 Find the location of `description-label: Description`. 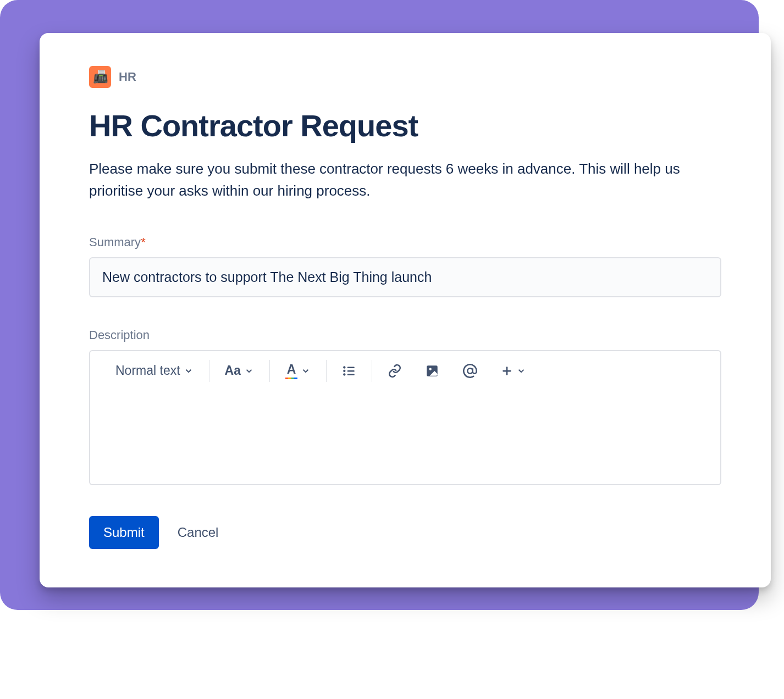

description-label: Description is located at coordinates (405, 335).